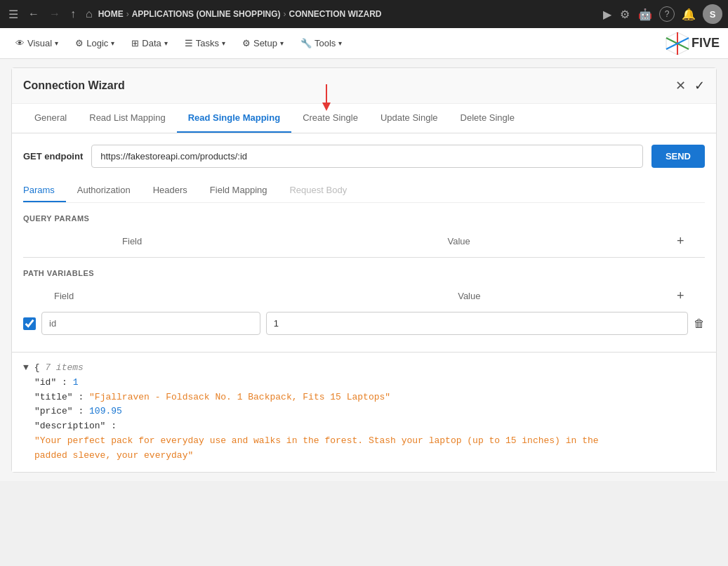 The width and height of the screenshot is (728, 566). What do you see at coordinates (51, 118) in the screenshot?
I see `tab-general: General` at bounding box center [51, 118].